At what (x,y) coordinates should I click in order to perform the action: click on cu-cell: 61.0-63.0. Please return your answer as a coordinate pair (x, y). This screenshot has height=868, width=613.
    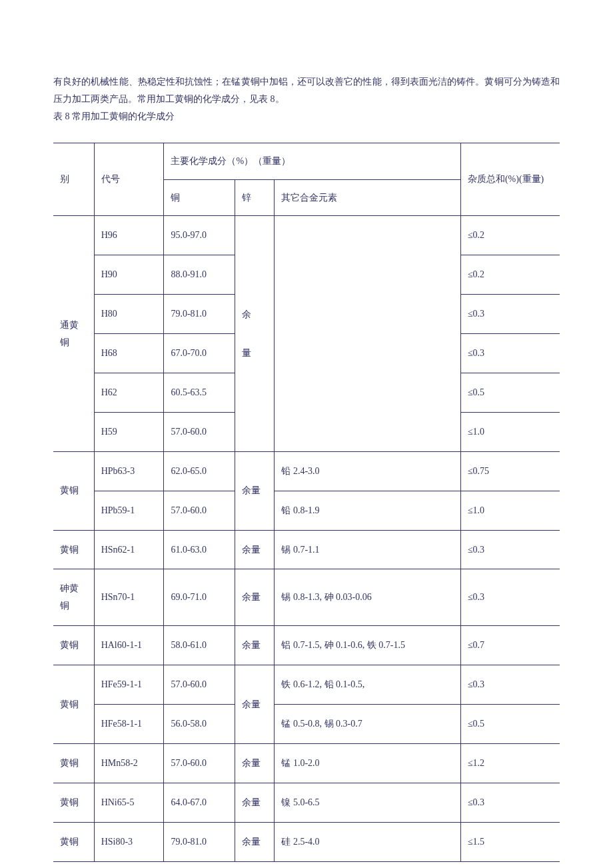
    Looking at the image, I should click on (200, 549).